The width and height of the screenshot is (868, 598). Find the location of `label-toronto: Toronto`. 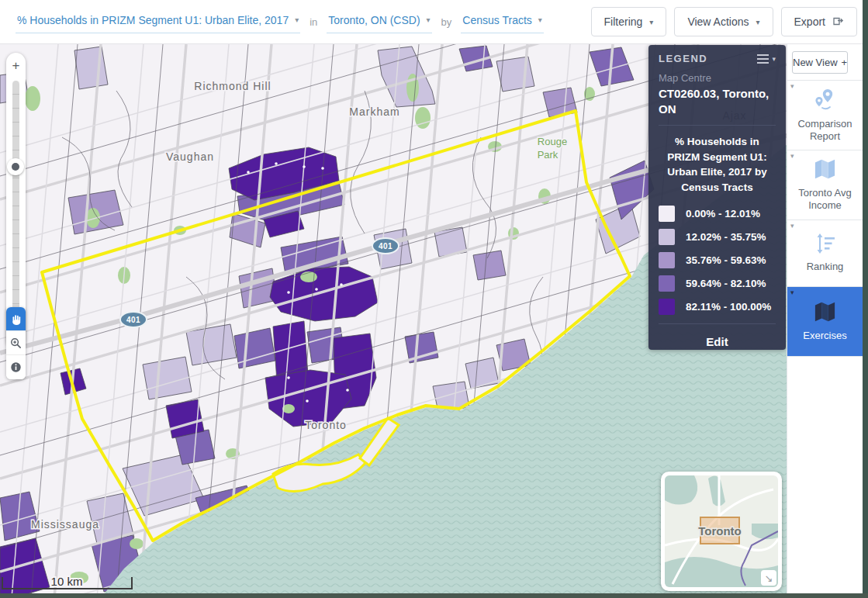

label-toronto: Toronto is located at coordinates (326, 425).